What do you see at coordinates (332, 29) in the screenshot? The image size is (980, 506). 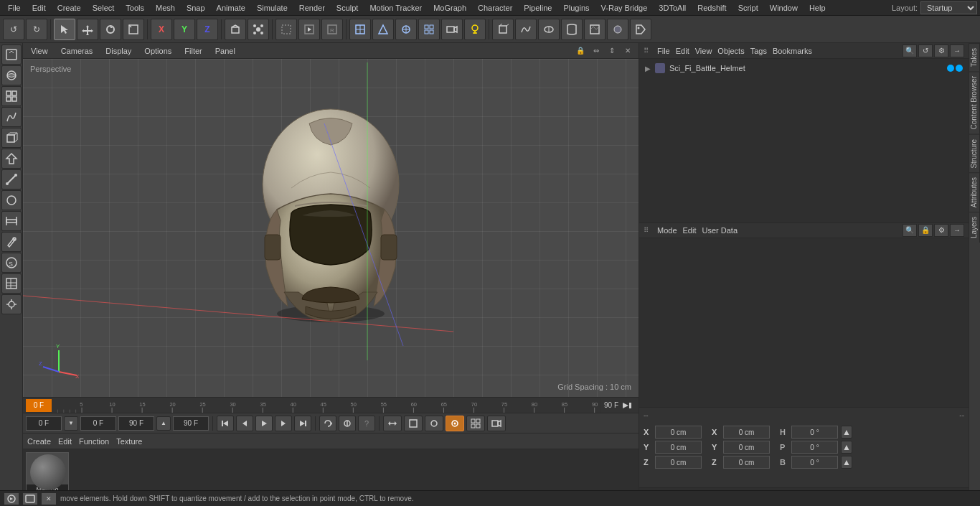 I see `render-viewport: R` at bounding box center [332, 29].